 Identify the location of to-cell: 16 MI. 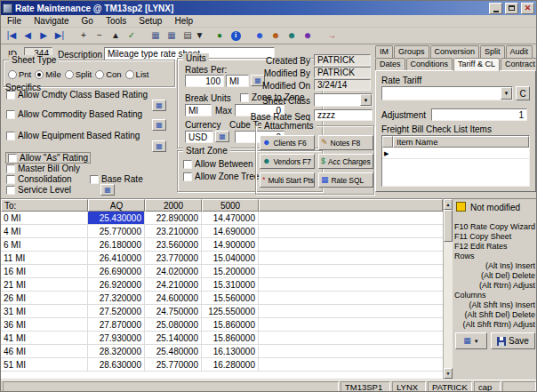
(44, 271).